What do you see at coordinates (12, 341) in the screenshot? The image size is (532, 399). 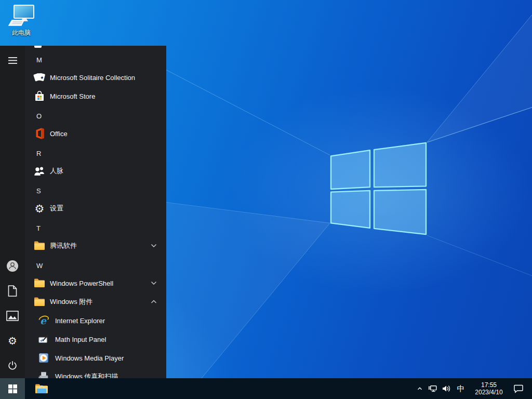 I see `settings-button: ⚙` at bounding box center [12, 341].